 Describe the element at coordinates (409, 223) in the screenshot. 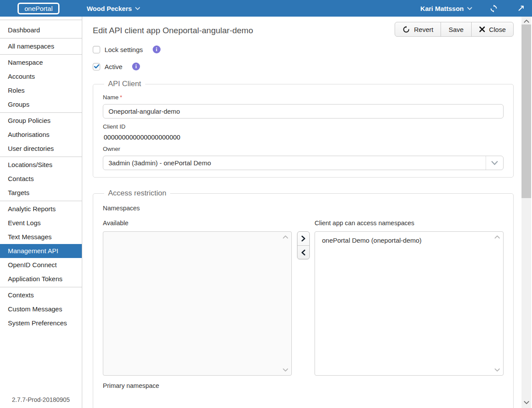

I see `assigned-label: Client app can access namespaces` at that location.